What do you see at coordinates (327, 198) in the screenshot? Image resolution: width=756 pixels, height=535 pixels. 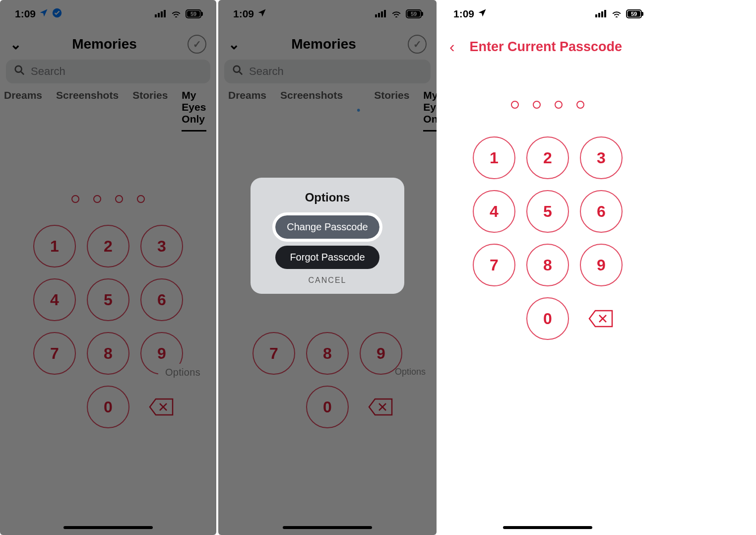 I see `modal-title: Options` at bounding box center [327, 198].